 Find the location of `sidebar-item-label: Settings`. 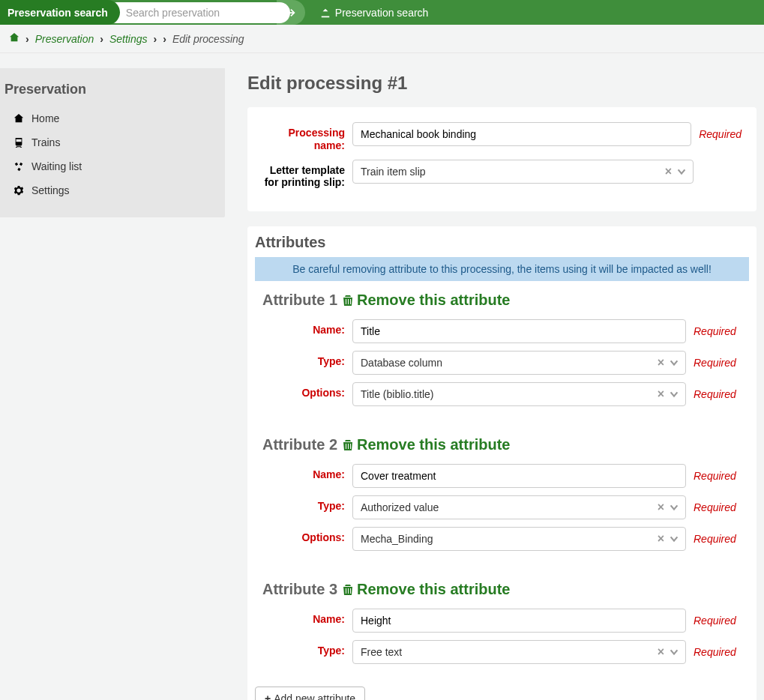

sidebar-item-label: Settings is located at coordinates (51, 190).